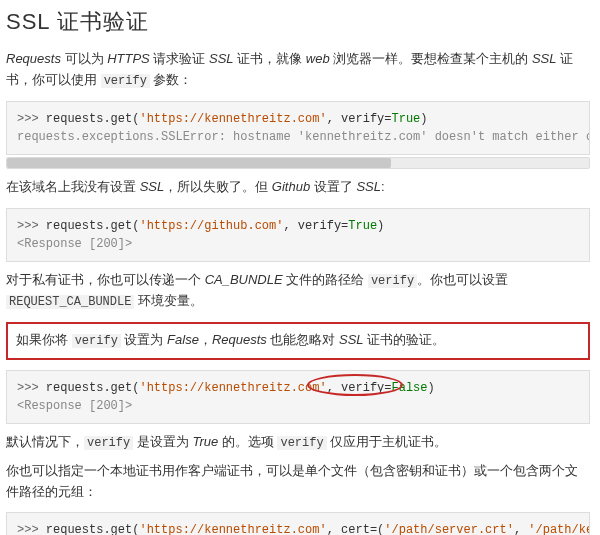 This screenshot has height=535, width=600. I want to click on para-2: 在该域名上我没有设置 SSL，所以失败了。但 Github 设置了 SSL:, so click(298, 188).